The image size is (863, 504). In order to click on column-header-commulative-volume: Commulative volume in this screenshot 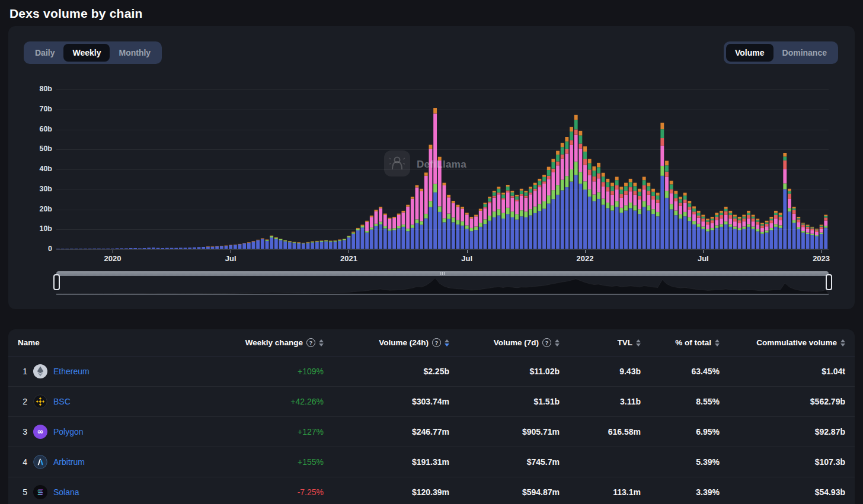, I will do `click(782, 342)`.